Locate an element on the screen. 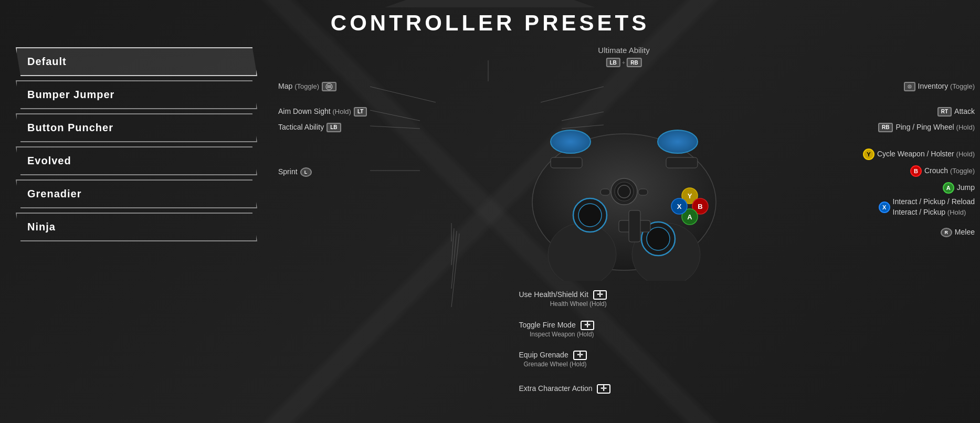  crouch-text: Crouch (Toggle) is located at coordinates (950, 171).